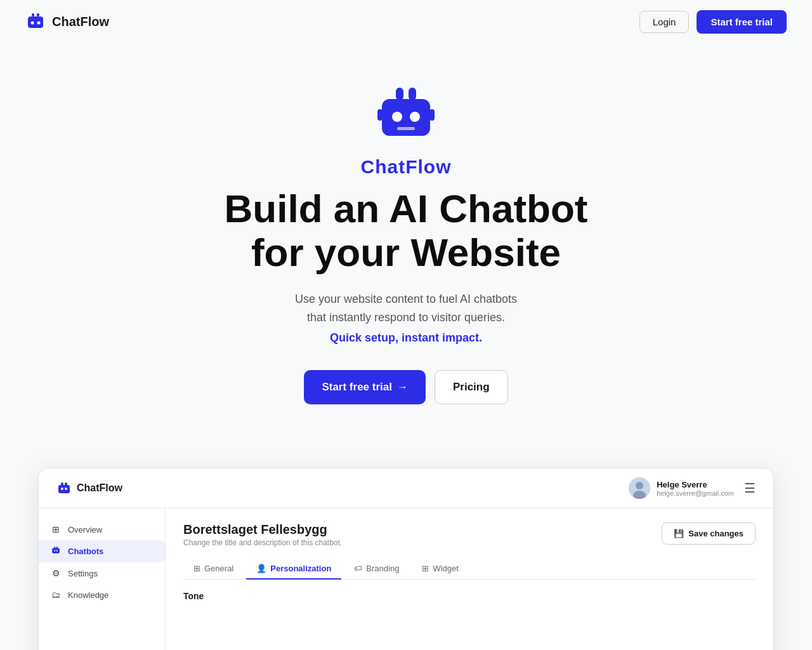  I want to click on tab-personalization: 👤 Personalization, so click(294, 569).